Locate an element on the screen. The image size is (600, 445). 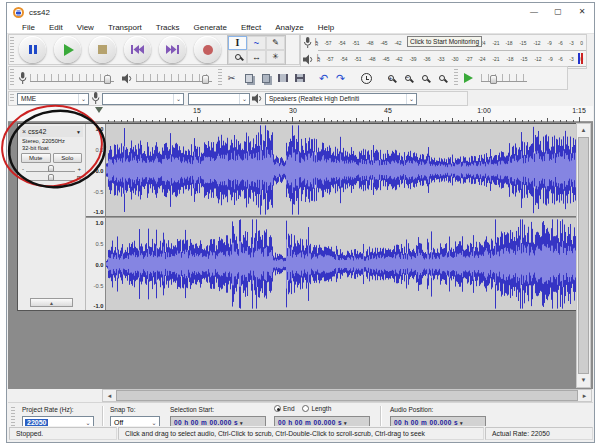
title-bar: css42 — ▢ ✕ is located at coordinates (300, 12).